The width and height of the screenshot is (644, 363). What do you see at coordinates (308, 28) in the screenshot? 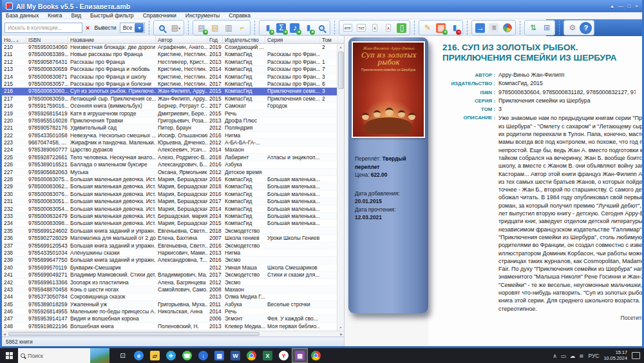
I see `add-ebook-icon: ▮+` at bounding box center [308, 28].